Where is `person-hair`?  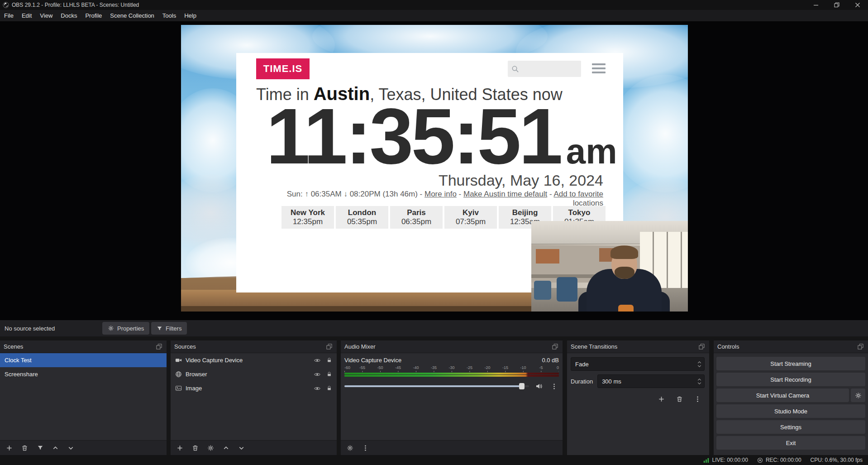 person-hair is located at coordinates (625, 252).